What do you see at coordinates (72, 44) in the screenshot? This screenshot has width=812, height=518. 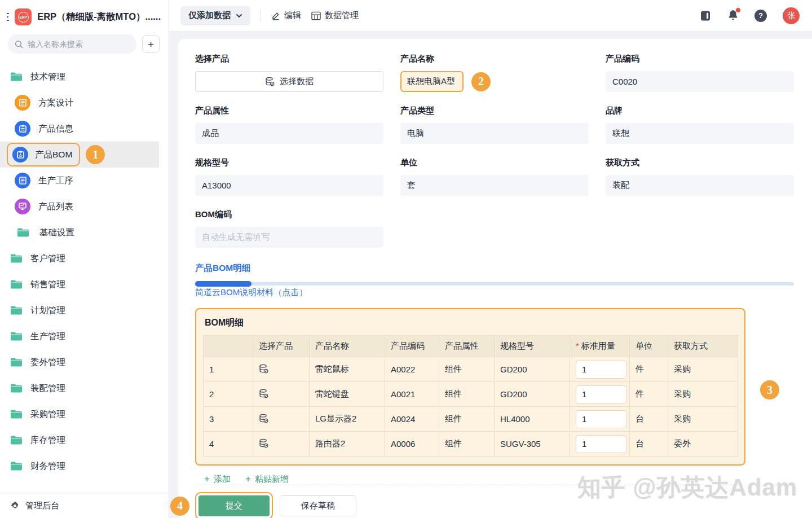 I see `search-box` at bounding box center [72, 44].